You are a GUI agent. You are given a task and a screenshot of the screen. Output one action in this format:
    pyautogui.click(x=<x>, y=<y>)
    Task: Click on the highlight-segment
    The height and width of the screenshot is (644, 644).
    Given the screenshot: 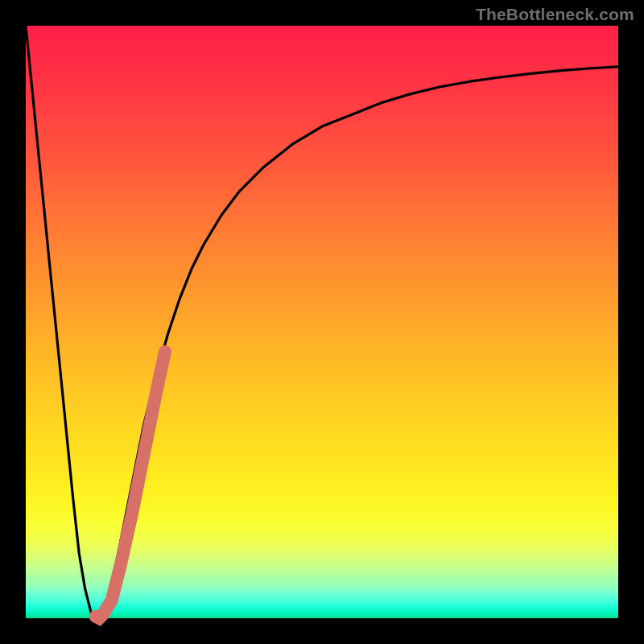 What is the action you would take?
    pyautogui.click(x=135, y=481)
    